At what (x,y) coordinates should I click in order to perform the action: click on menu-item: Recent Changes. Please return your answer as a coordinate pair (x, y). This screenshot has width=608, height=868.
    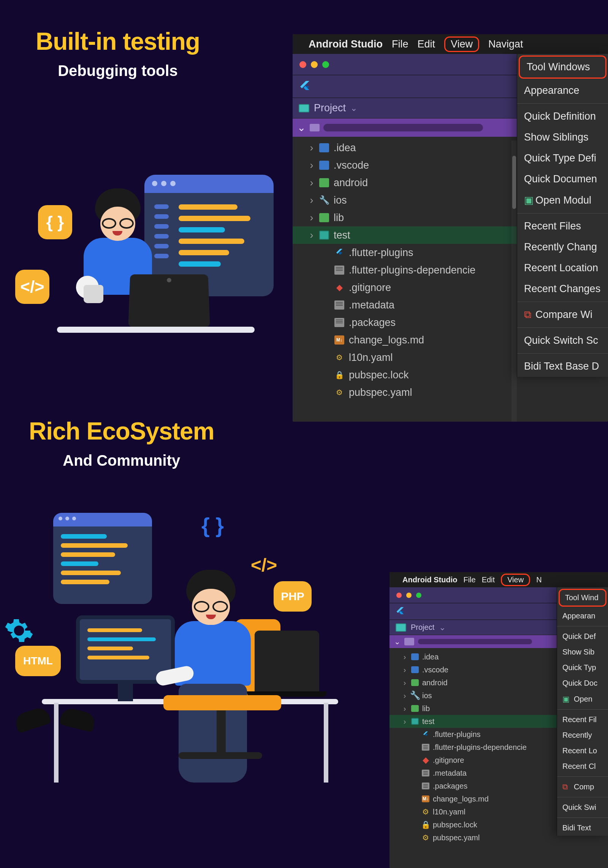
    Looking at the image, I should click on (562, 289).